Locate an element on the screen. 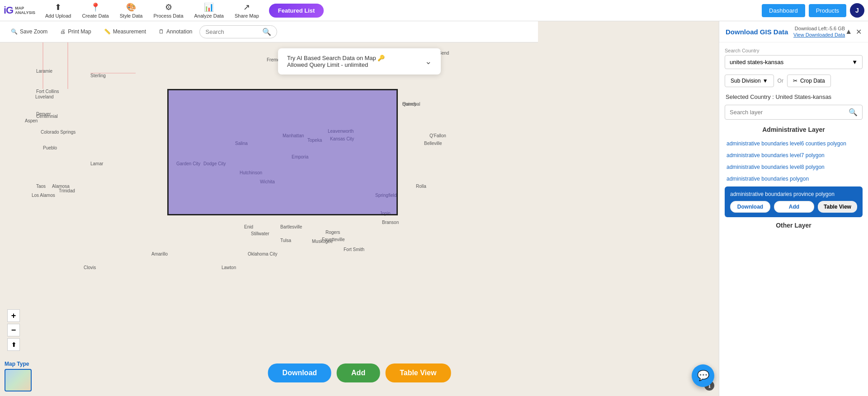 The image size is (868, 396). layer-add-button: Add is located at coordinates (794, 207).